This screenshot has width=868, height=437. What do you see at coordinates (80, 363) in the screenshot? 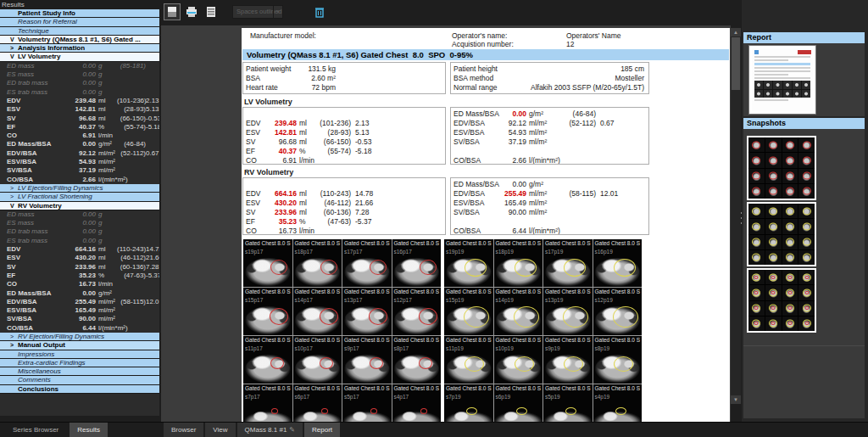
I see `sidebar-item-extra-cardiac-findings: Extra-cardiac Findings` at bounding box center [80, 363].